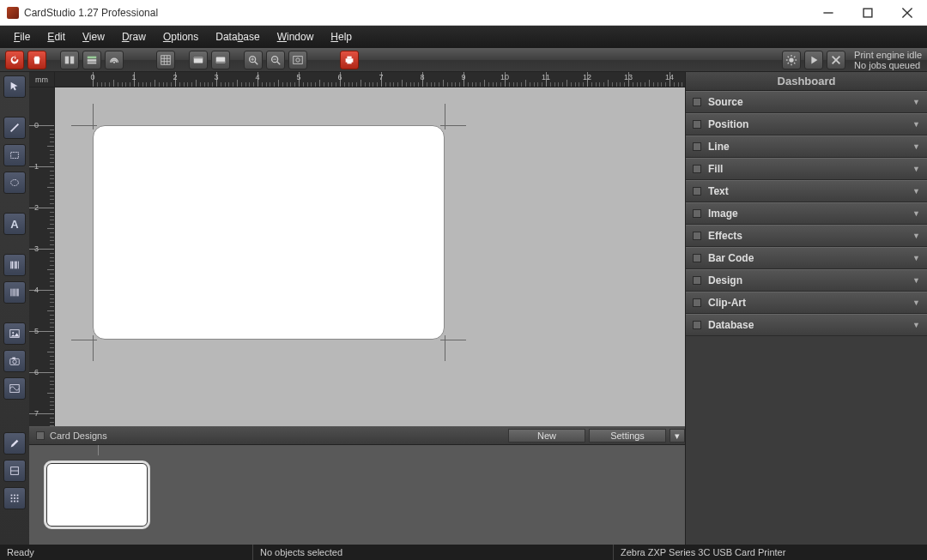 The height and width of the screenshot is (560, 927). I want to click on zoom-out-button, so click(276, 60).